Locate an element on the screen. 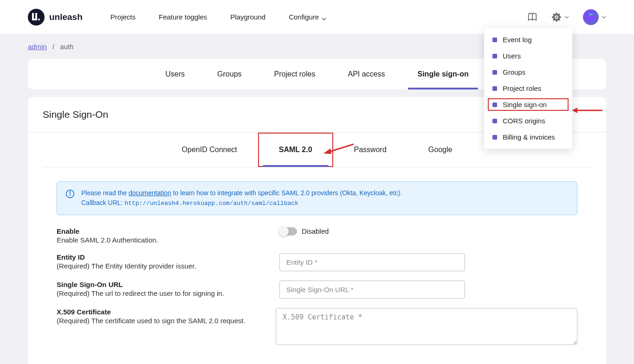 The height and width of the screenshot is (364, 634). dropdown-label: Users is located at coordinates (511, 56).